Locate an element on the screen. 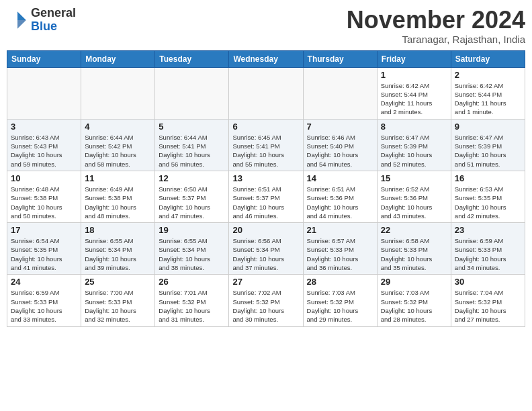  calendar-cell: 6Sunrise: 6:45 AM Sunset: 5:41 PM Daylig… is located at coordinates (266, 145).